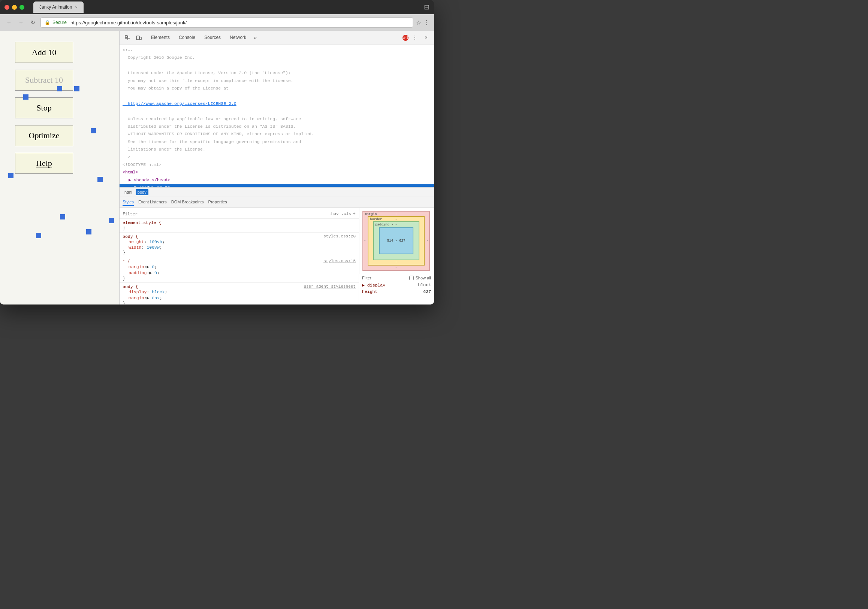 The height and width of the screenshot is (609, 868). What do you see at coordinates (411, 278) in the screenshot?
I see `show-all-checkbox` at bounding box center [411, 278].